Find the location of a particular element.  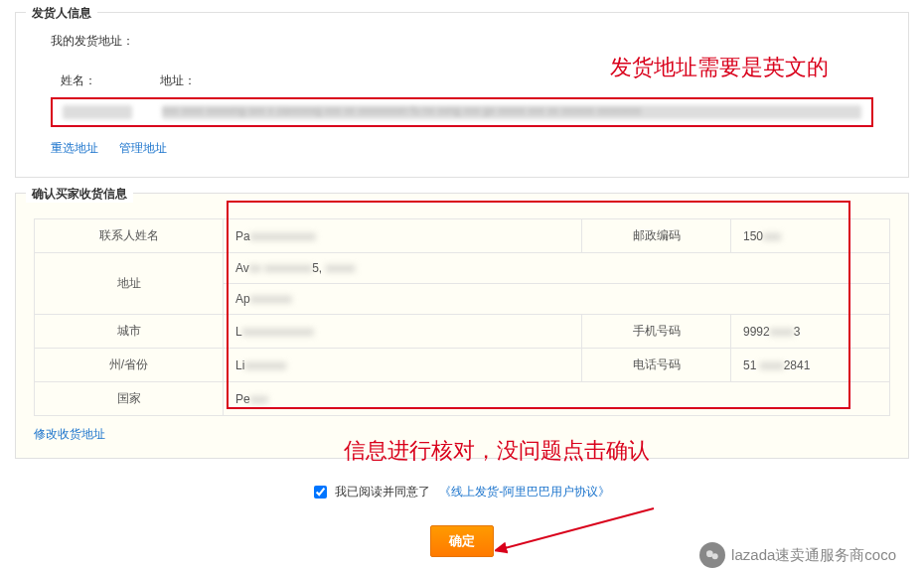

agreement-row: 我已阅读并同意了 《线上发货-阿里巴巴用户协议》 is located at coordinates (462, 493).